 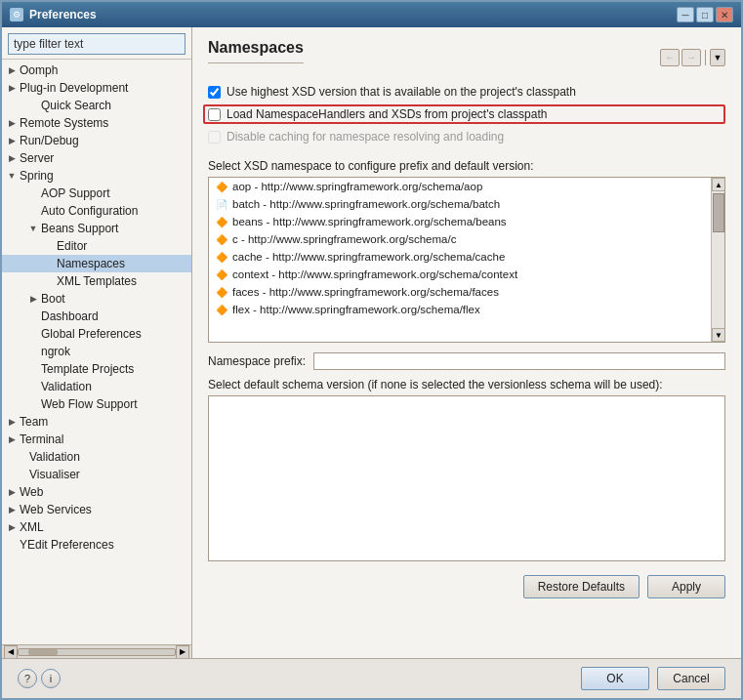 What do you see at coordinates (460, 186) in the screenshot?
I see `ns-item-aop: 🔶 aop - http://www.springframework.org/s…` at bounding box center [460, 186].